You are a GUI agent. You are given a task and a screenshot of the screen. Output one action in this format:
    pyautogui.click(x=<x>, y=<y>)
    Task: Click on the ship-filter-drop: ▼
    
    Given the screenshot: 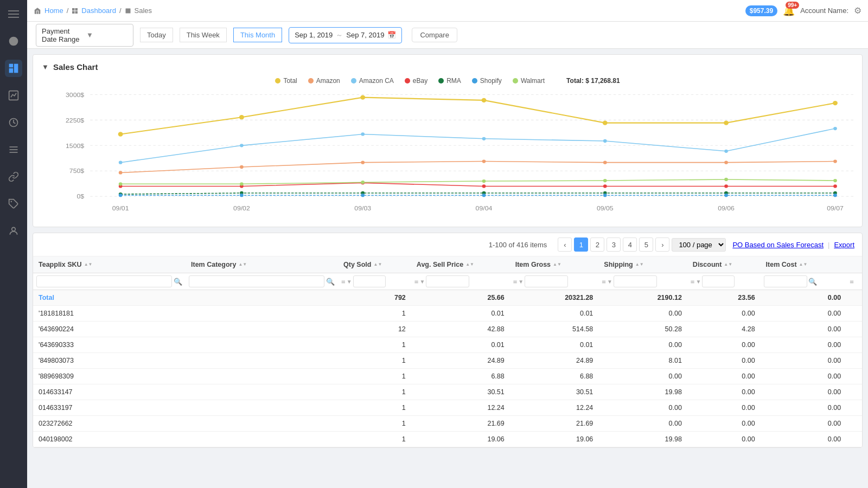 What is the action you would take?
    pyautogui.click(x=610, y=282)
    